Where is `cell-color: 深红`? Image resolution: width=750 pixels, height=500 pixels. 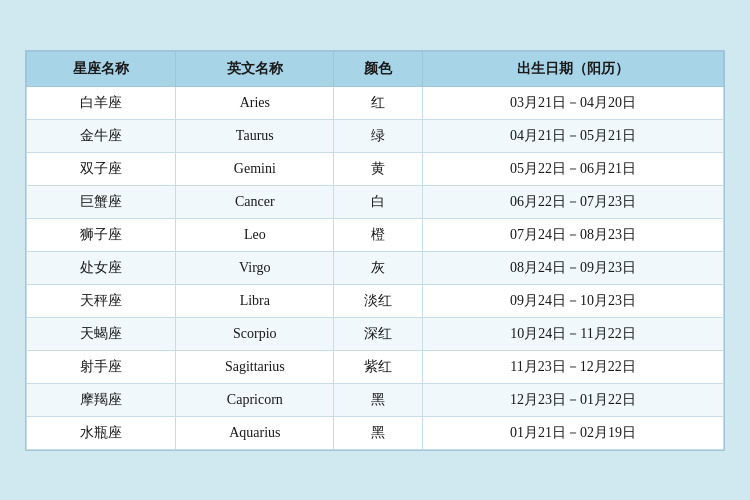
cell-color: 深红 is located at coordinates (378, 334).